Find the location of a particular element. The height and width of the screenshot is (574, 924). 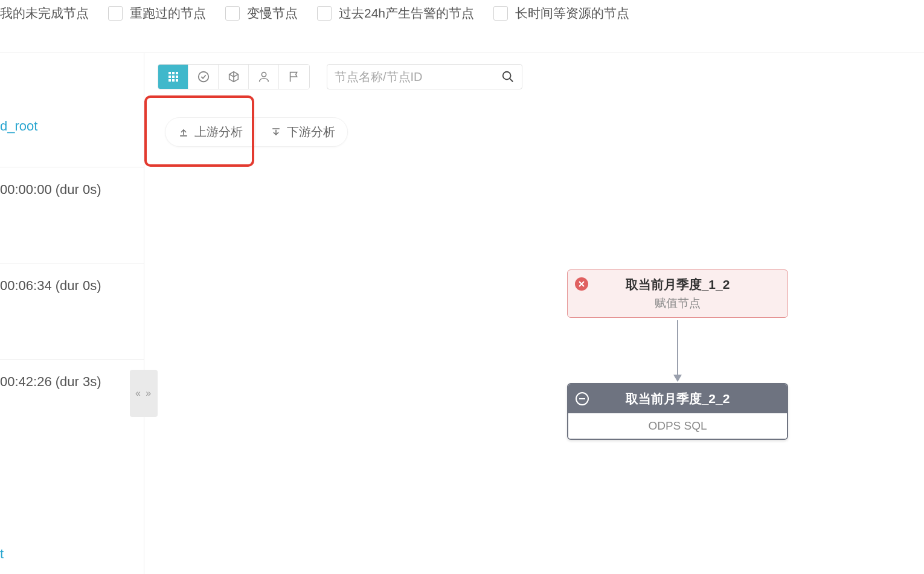

bottom-link: t is located at coordinates (2, 554).